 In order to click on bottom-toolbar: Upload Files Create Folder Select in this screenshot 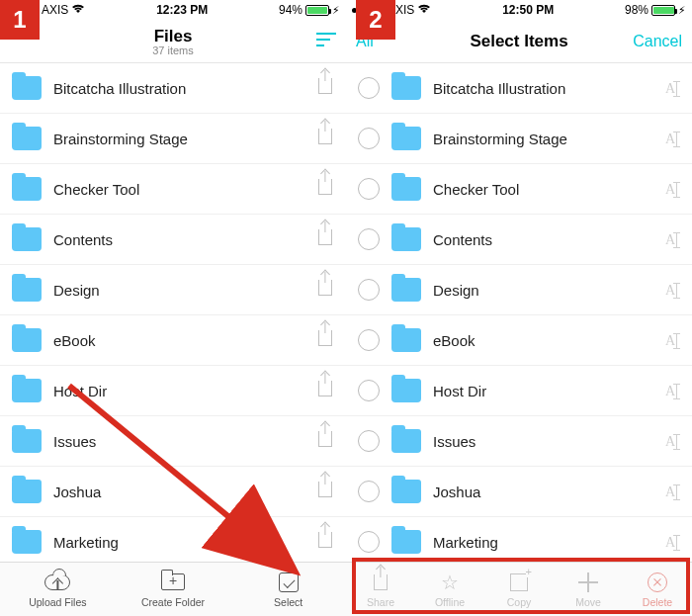, I will do `click(173, 589)`.